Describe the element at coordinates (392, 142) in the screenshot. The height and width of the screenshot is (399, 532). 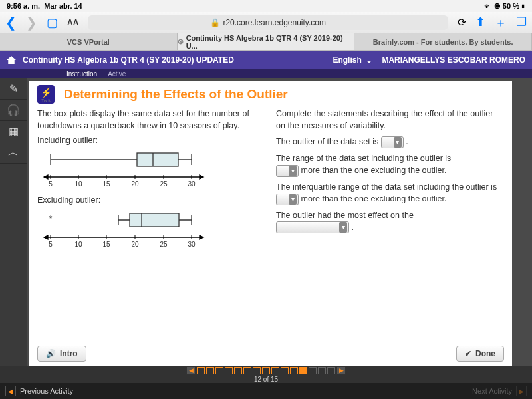
I see `select-outlier-value` at that location.